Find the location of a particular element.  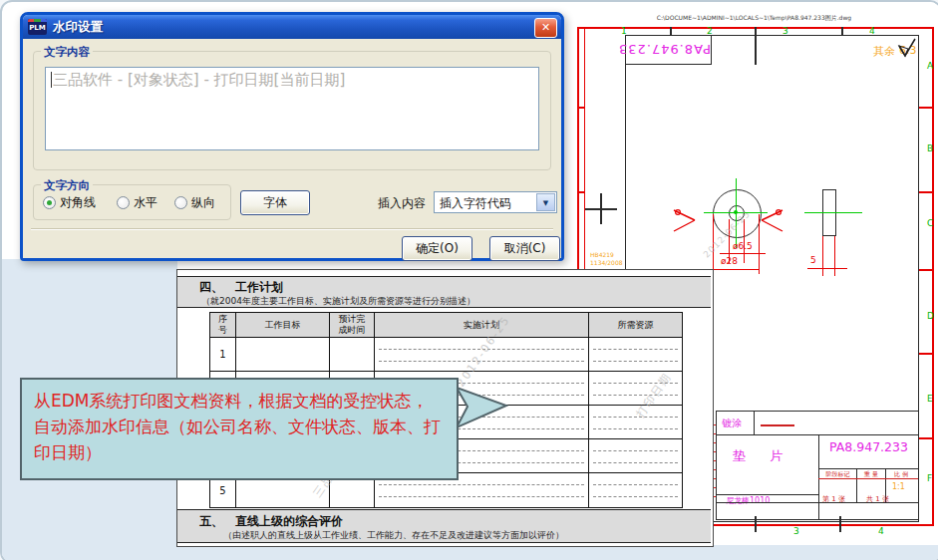

callout-bubble: 从EDM系统打印图文档资料，根据文档的受控状态，自动添加水印信息（如公司名称、文… is located at coordinates (239, 428).